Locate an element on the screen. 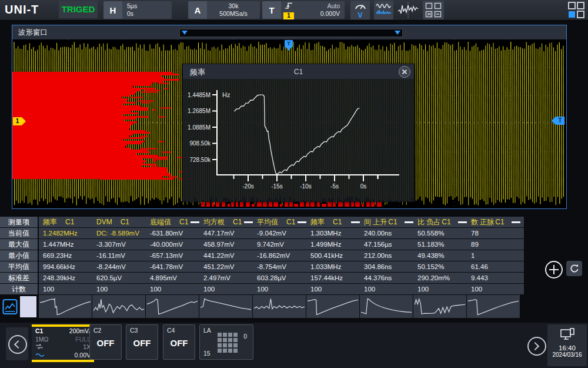 The image size is (588, 368). horizontal-label: H is located at coordinates (113, 10).